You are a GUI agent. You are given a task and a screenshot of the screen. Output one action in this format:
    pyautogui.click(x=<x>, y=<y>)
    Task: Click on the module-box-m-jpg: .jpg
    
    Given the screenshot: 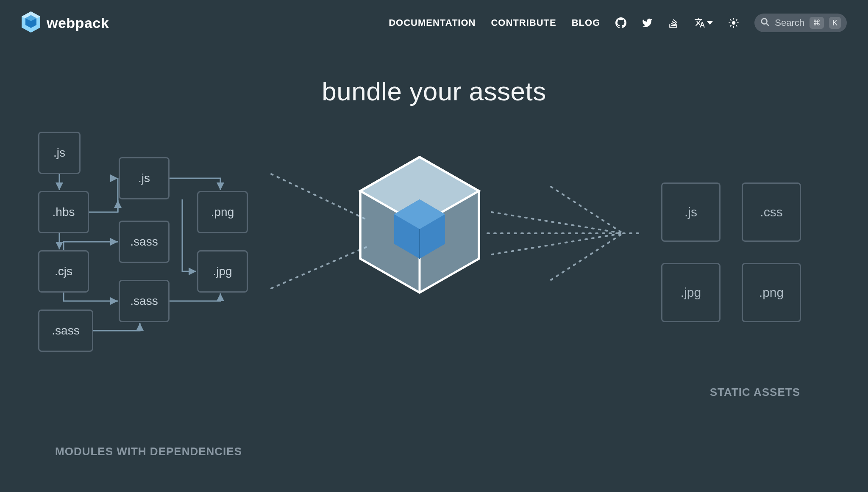 What is the action you would take?
    pyautogui.click(x=223, y=271)
    